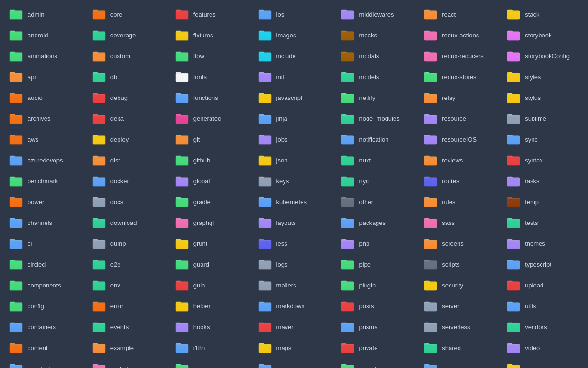 The image size is (588, 368). What do you see at coordinates (294, 181) in the screenshot?
I see `folder-item-keys: keys` at bounding box center [294, 181].